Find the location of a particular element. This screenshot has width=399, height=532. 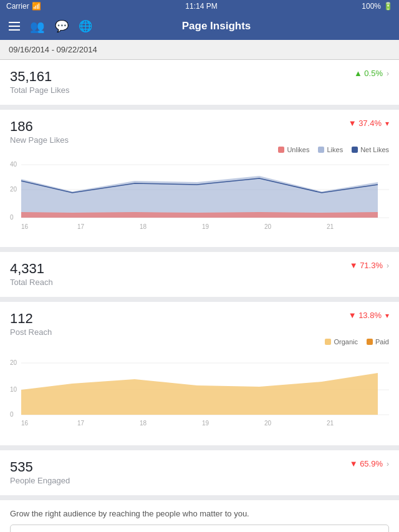

new-page-likes-change: ▼ 37.4% ▾ is located at coordinates (369, 123).